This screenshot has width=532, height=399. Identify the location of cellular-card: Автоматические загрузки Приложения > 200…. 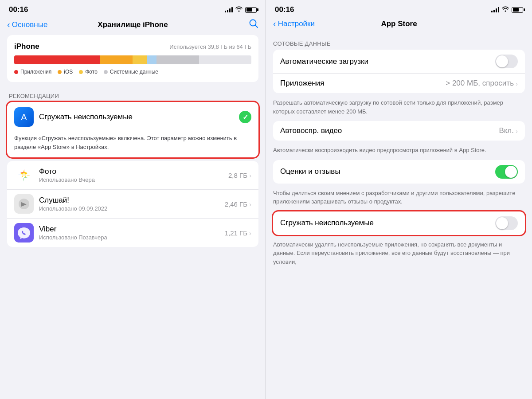
(399, 71).